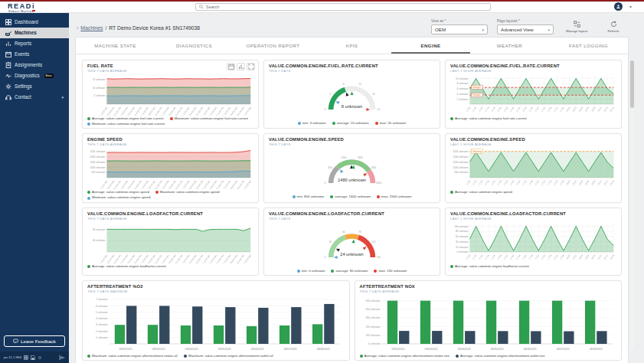 The width and height of the screenshot is (644, 363). I want to click on chart-legend: Maximum: value.common.engine.aftertreatm…, so click(216, 356).